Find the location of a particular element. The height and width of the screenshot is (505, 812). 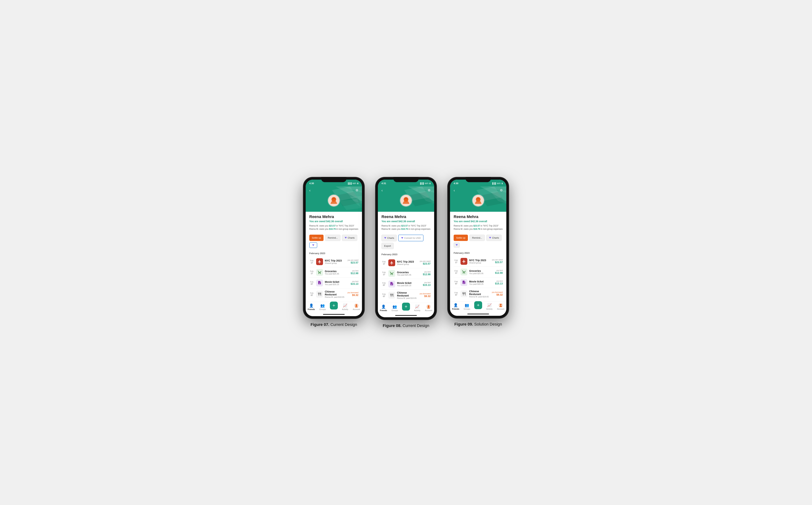

nav-add-09: + is located at coordinates (478, 307).